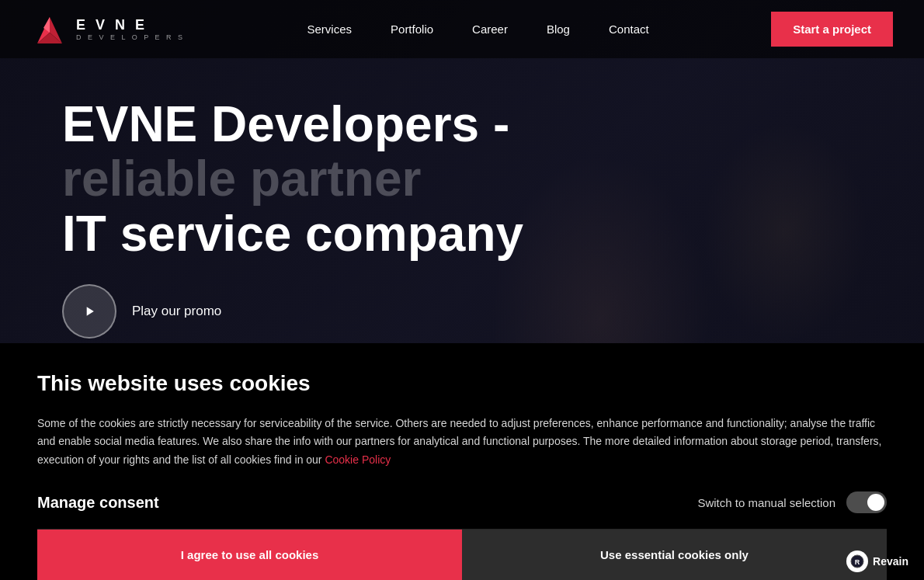 The height and width of the screenshot is (580, 924). Describe the element at coordinates (412, 30) in the screenshot. I see `nav-portfolio: Portfolio` at that location.